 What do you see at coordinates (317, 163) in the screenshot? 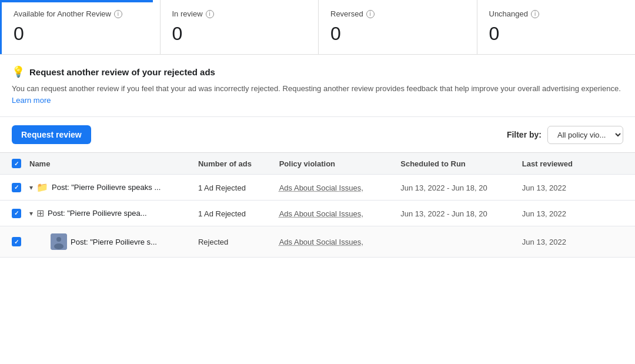
I see `table-header: Name Number of ads Policy violation Sche…` at bounding box center [317, 163].